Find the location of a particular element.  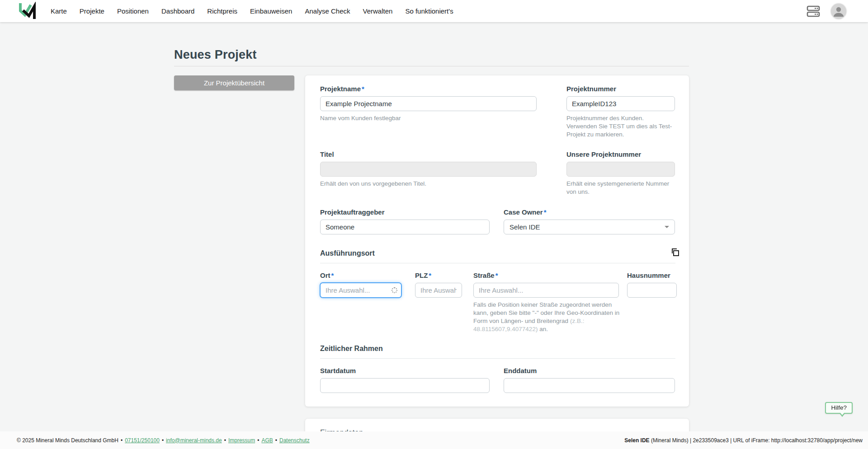

unsere-projektnummer-label: Unsere Projektnummer is located at coordinates (621, 154).